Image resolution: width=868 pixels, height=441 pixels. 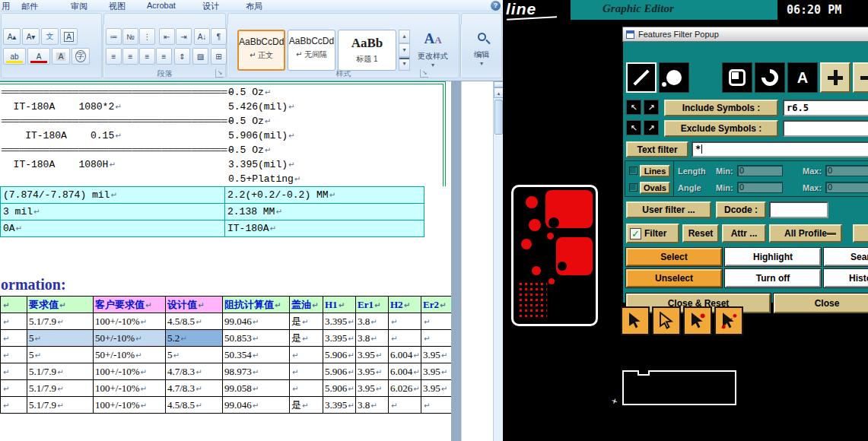 What do you see at coordinates (799, 210) in the screenshot?
I see `dcode-input` at bounding box center [799, 210].